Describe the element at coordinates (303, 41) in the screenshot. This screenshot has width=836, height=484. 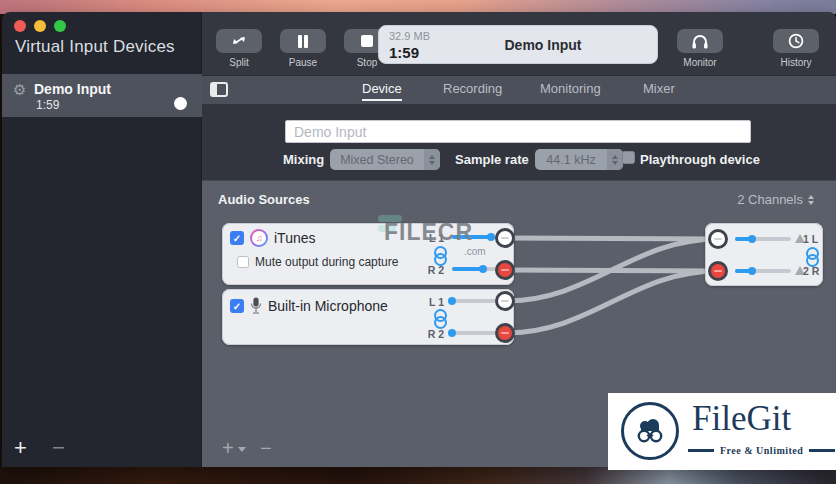
I see `pause-button` at that location.